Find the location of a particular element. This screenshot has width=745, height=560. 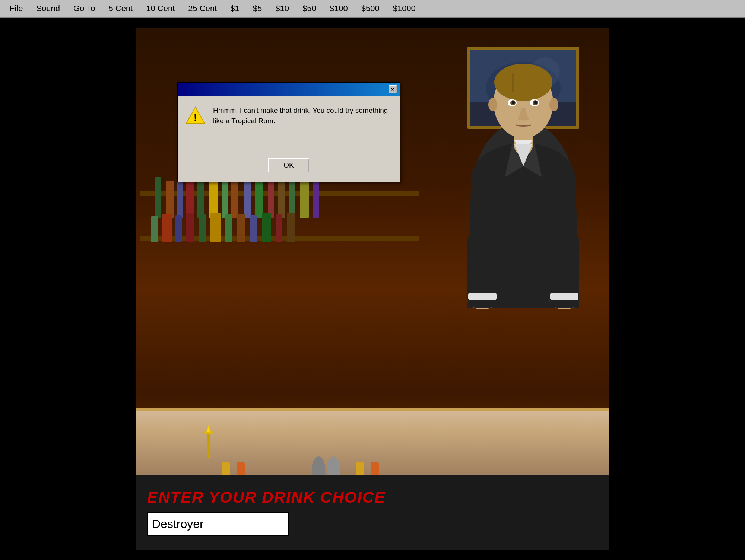

menu-100dollar: $100 is located at coordinates (339, 9).